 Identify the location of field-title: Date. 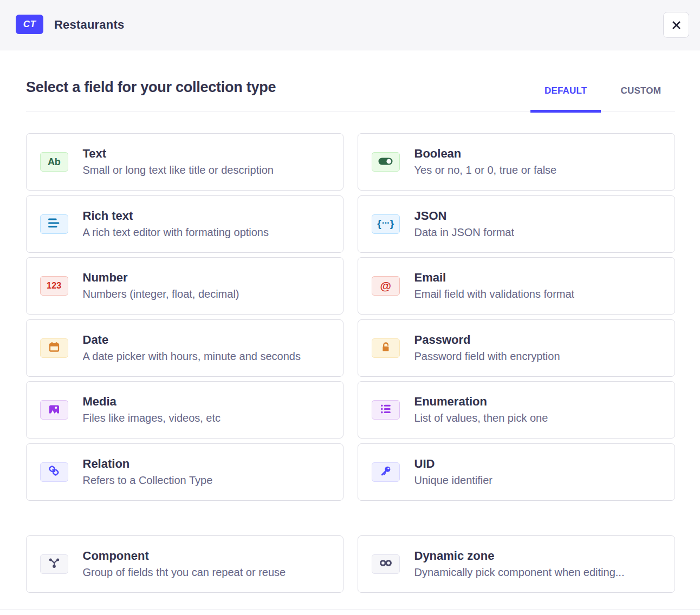
(192, 340).